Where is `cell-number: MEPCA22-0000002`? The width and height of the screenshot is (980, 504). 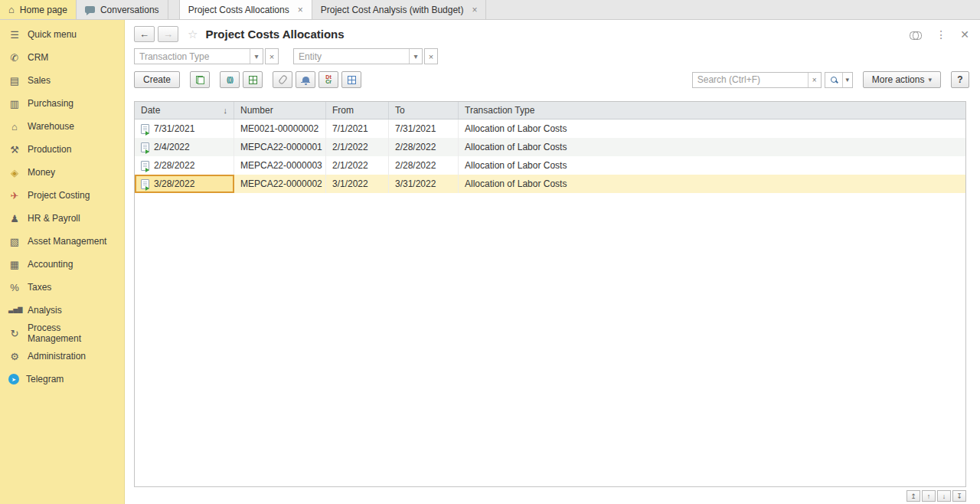 cell-number: MEPCA22-0000002 is located at coordinates (280, 184).